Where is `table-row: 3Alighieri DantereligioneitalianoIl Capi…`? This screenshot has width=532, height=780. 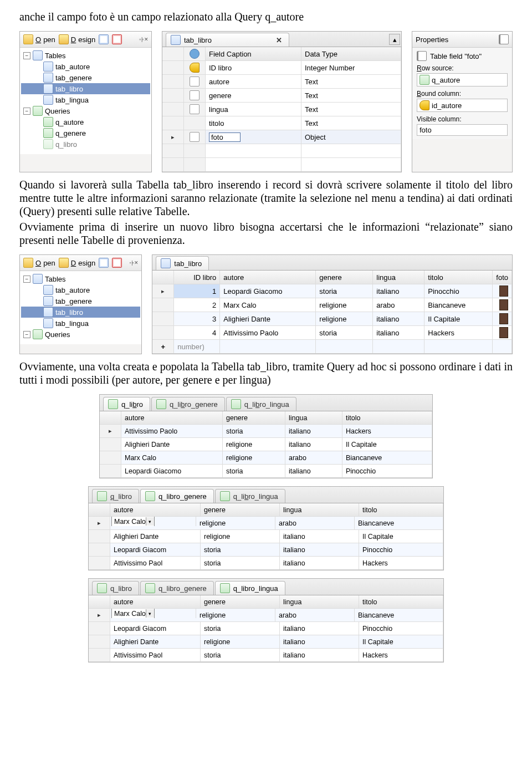 table-row: 3Alighieri DantereligioneitalianoIl Capi… is located at coordinates (332, 319).